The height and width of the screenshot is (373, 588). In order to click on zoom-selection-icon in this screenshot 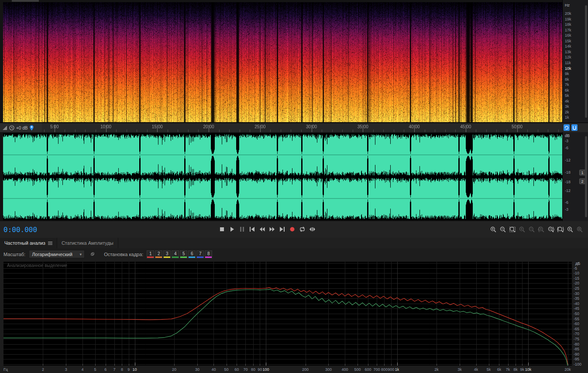, I will do `click(512, 229)`.